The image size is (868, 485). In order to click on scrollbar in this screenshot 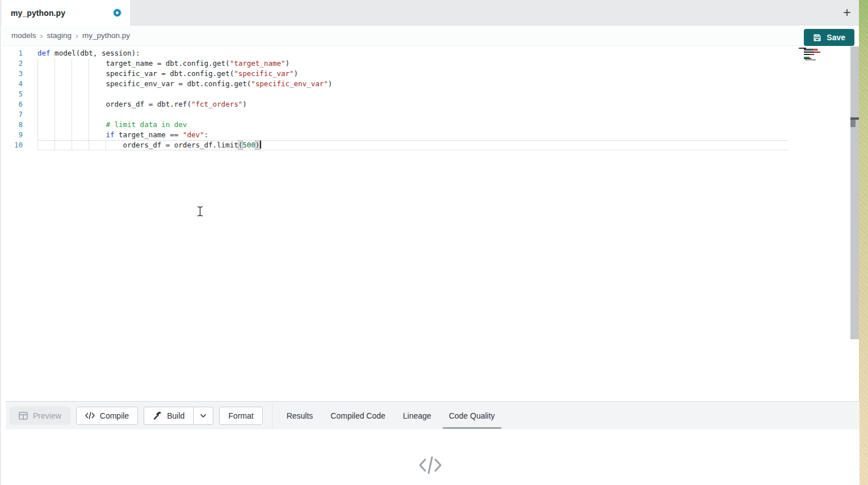, I will do `click(855, 193)`.